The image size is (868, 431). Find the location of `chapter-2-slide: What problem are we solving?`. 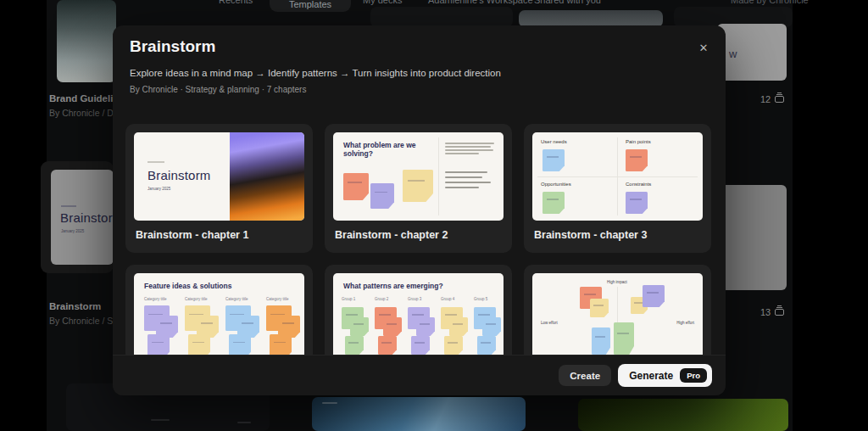

chapter-2-slide: What problem are we solving? is located at coordinates (419, 176).